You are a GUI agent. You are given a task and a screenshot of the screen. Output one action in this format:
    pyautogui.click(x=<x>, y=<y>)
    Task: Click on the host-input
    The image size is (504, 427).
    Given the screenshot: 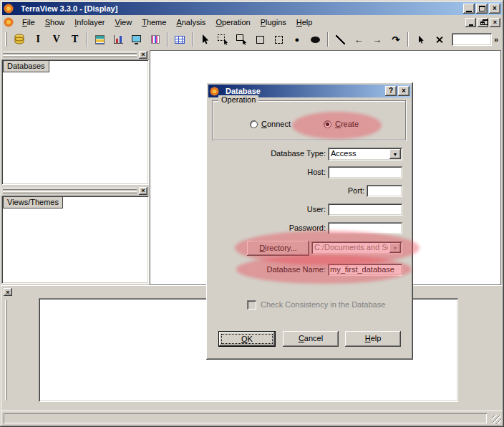 What is the action you would take?
    pyautogui.click(x=365, y=172)
    